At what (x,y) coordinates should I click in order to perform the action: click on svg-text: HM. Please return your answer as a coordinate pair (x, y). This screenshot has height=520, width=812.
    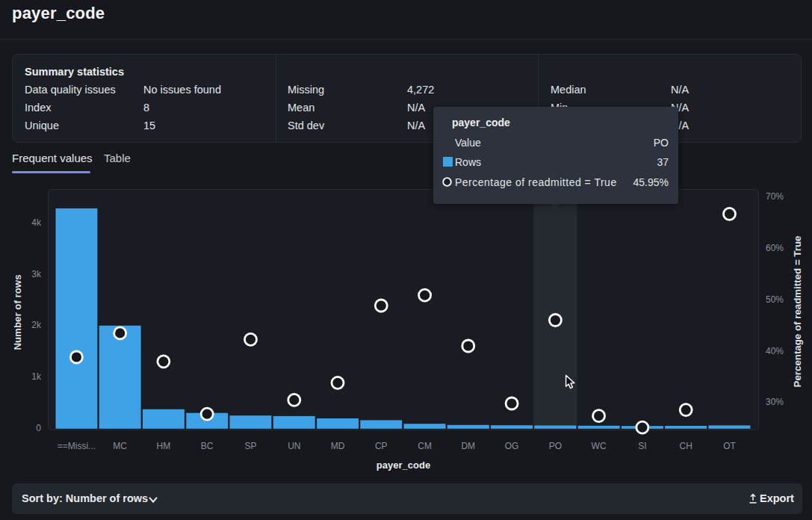
    Looking at the image, I should click on (164, 446).